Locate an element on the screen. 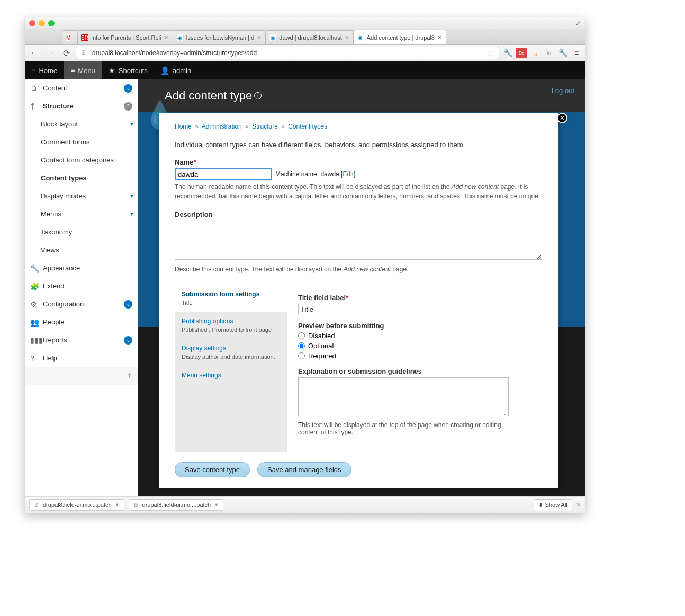 This screenshot has height=616, width=685. document-icon: 🗎 is located at coordinates (35, 88).